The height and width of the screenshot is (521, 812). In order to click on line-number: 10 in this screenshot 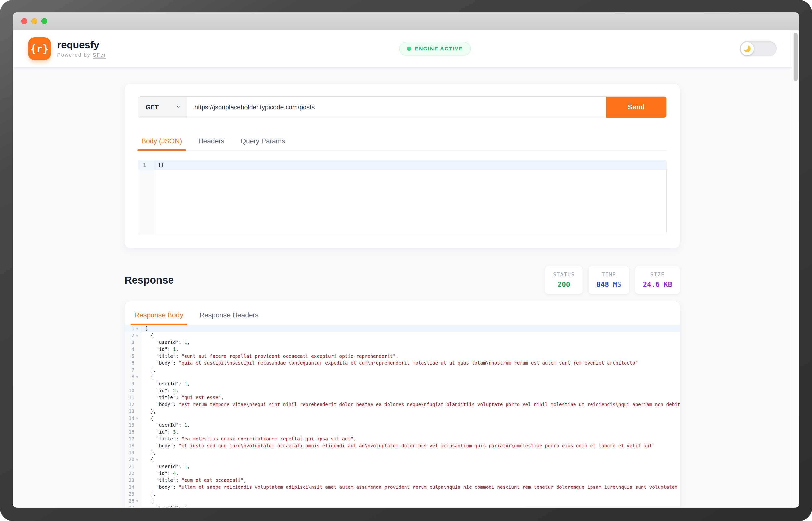, I will do `click(129, 390)`.